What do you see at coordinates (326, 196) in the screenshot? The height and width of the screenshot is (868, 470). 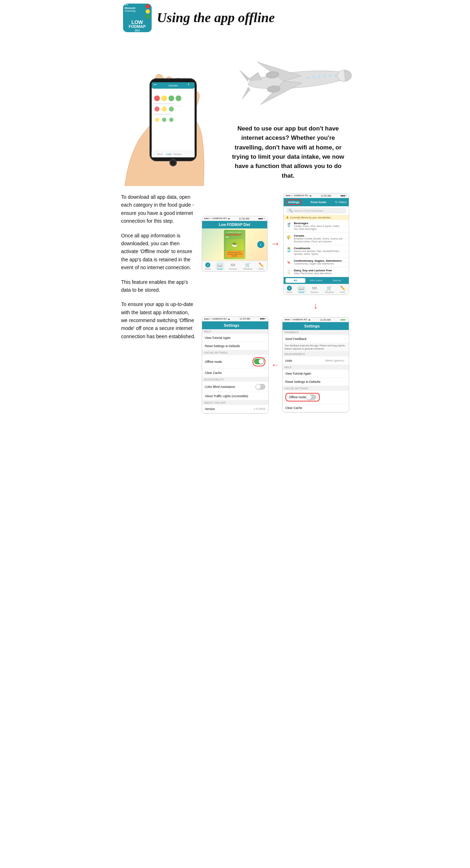 I see `screen2-time: 11:53 AM` at bounding box center [326, 196].